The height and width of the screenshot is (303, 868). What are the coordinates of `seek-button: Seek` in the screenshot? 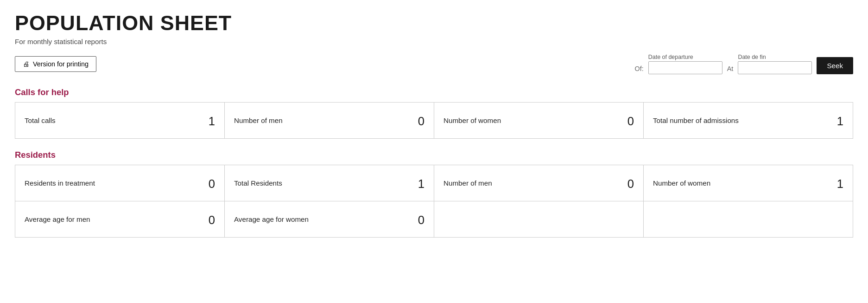 It's located at (835, 66).